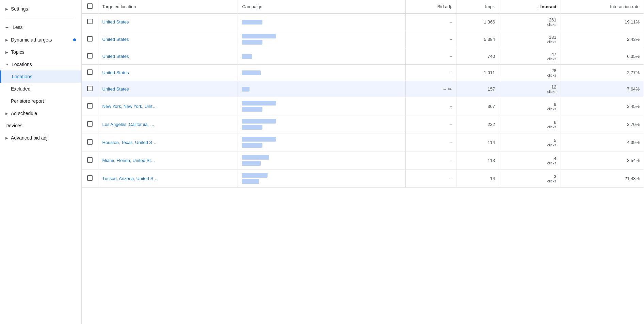 Image resolution: width=644 pixels, height=324 pixels. Describe the element at coordinates (322, 7) in the screenshot. I see `header-campaign: Campaign` at that location.